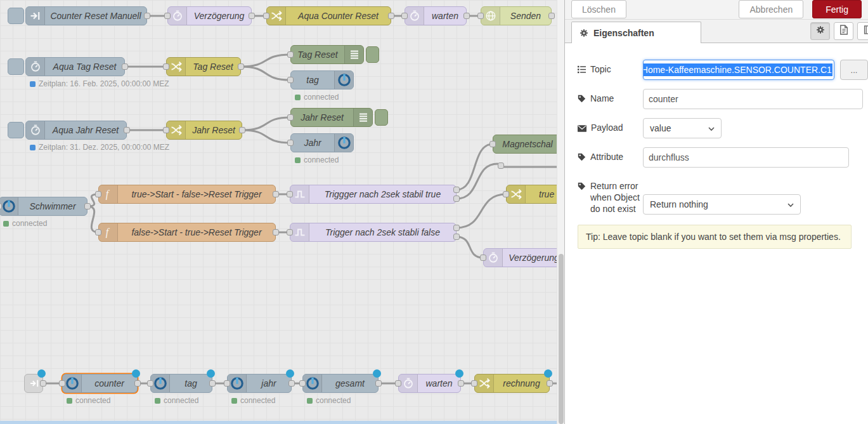 The image size is (868, 424). What do you see at coordinates (100, 383) in the screenshot?
I see `node-counter: counter` at bounding box center [100, 383].